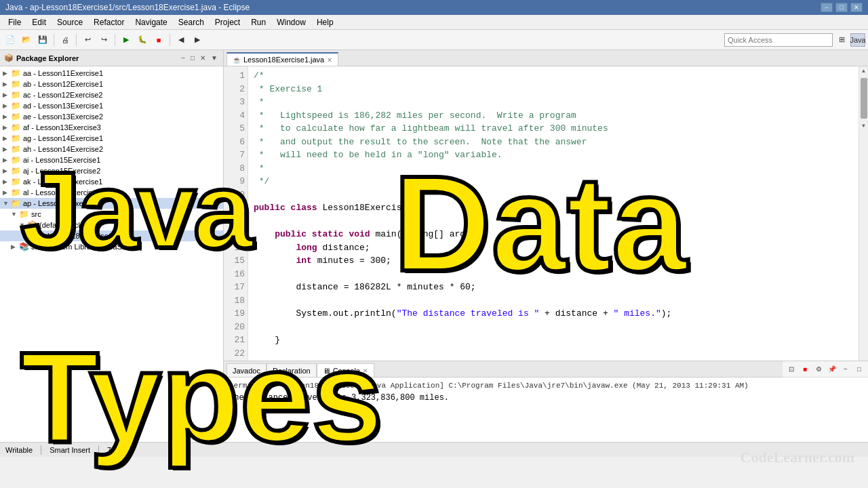 The height and width of the screenshot is (488, 868). I want to click on titlebar-controls: − □ ✕, so click(842, 7).